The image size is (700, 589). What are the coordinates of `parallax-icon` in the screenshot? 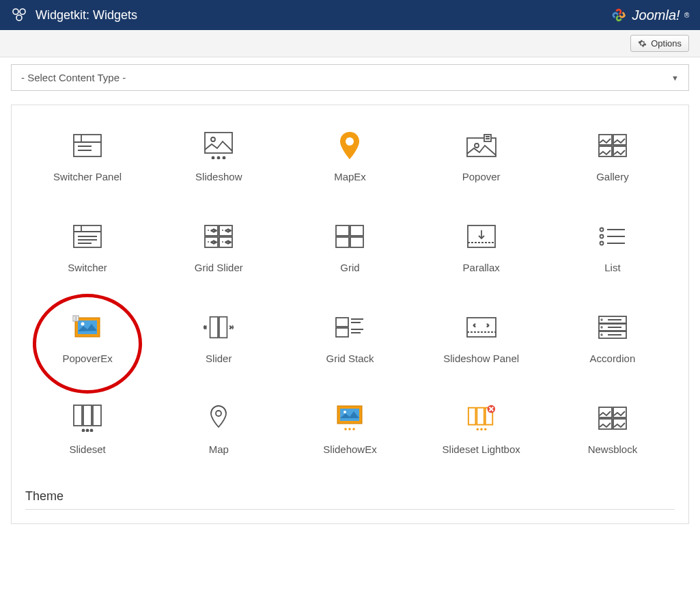 It's located at (481, 236).